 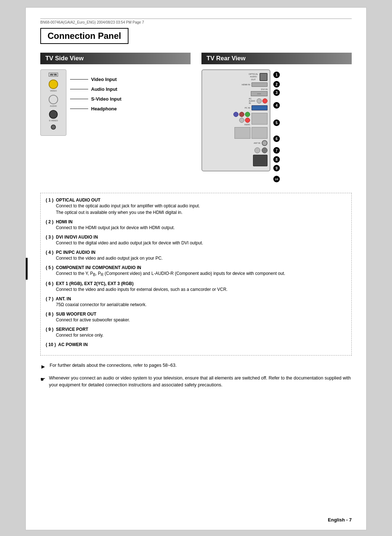 What do you see at coordinates (53, 75) in the screenshot?
I see `av-in-label: AV IN` at bounding box center [53, 75].